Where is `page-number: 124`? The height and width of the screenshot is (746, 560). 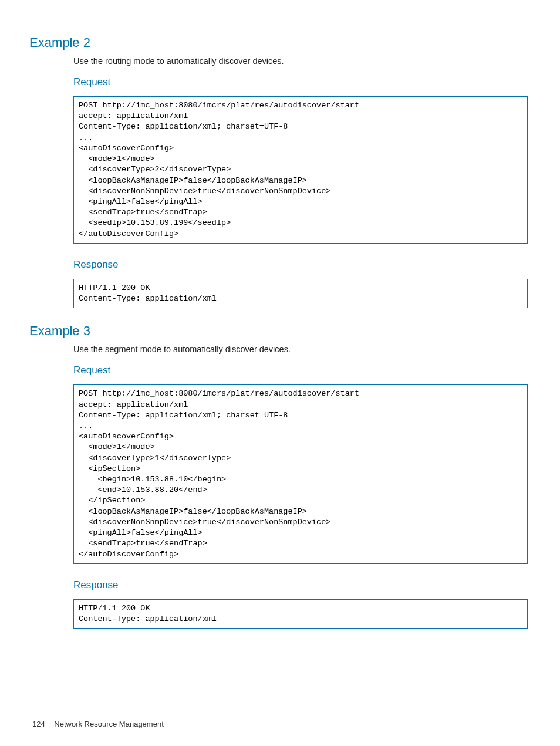 page-number: 124 is located at coordinates (39, 724).